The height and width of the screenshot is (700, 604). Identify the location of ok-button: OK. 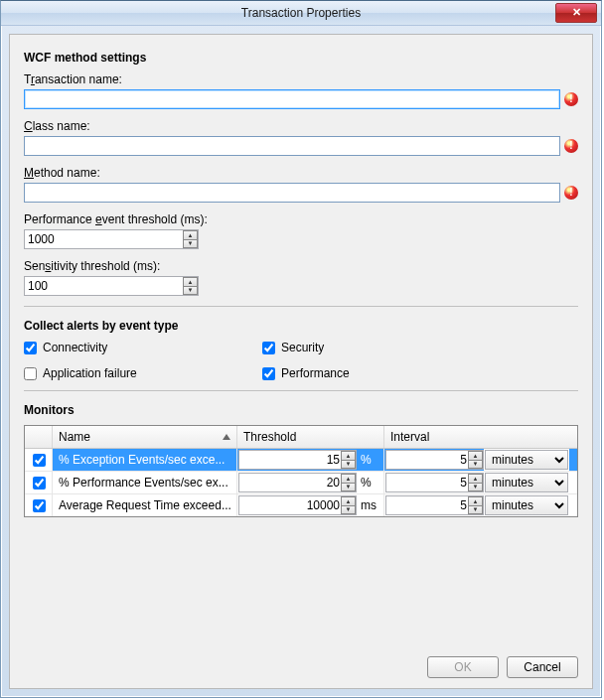
(463, 667).